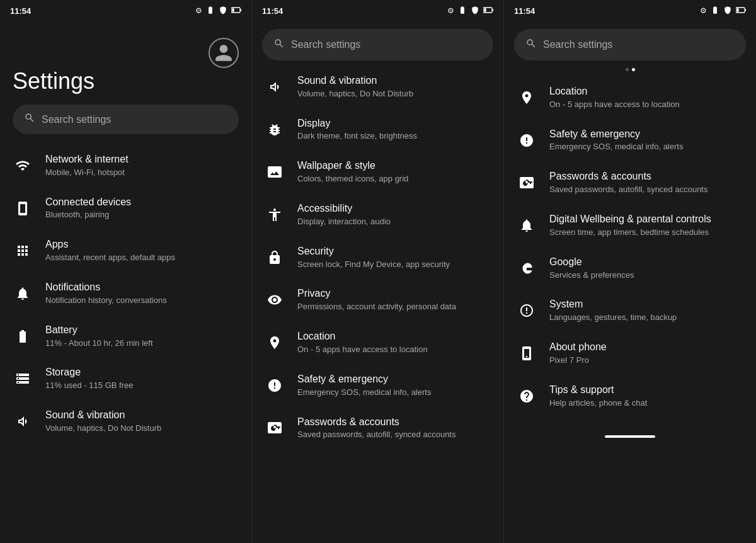  Describe the element at coordinates (142, 251) in the screenshot. I see `item-text: Apps Assistant, recent apps, default app…` at that location.